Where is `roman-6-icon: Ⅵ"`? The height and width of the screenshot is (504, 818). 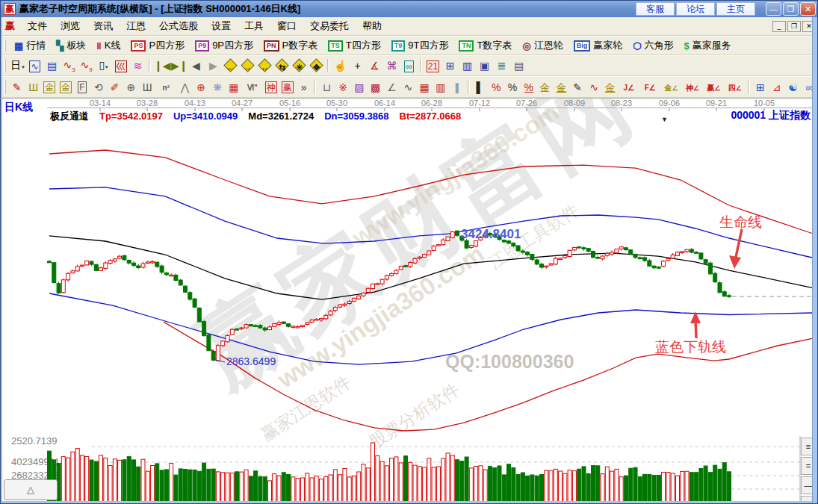 roman-6-icon: Ⅵ" is located at coordinates (252, 87).